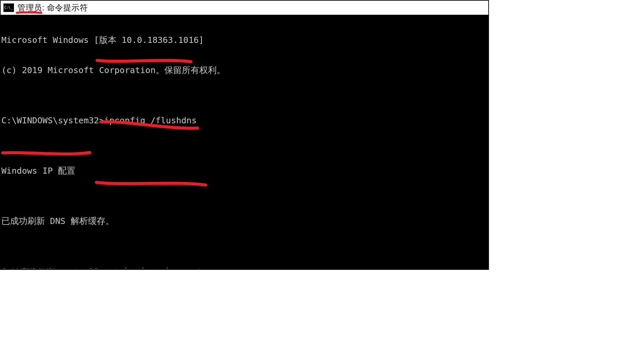 Image resolution: width=644 pixels, height=361 pixels. Describe the element at coordinates (9, 8) in the screenshot. I see `cmd-icon: C:\_` at that location.